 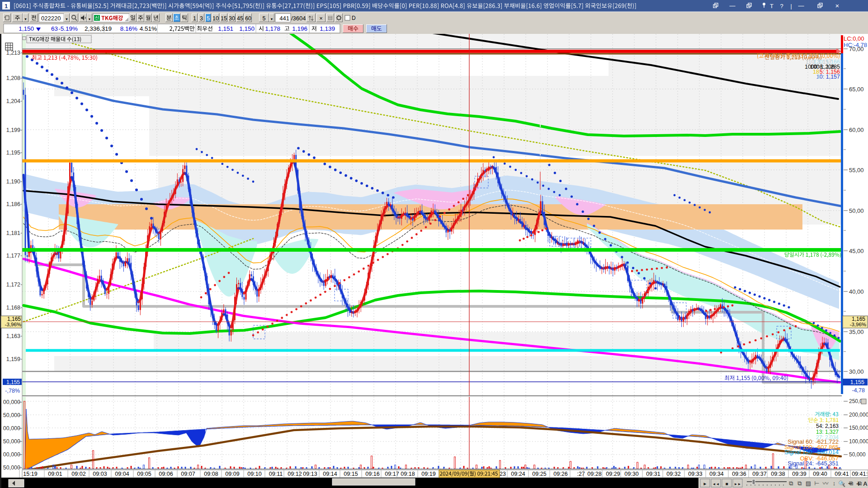 What do you see at coordinates (518, 474) in the screenshot?
I see `svg-text: 09:24` at bounding box center [518, 474].